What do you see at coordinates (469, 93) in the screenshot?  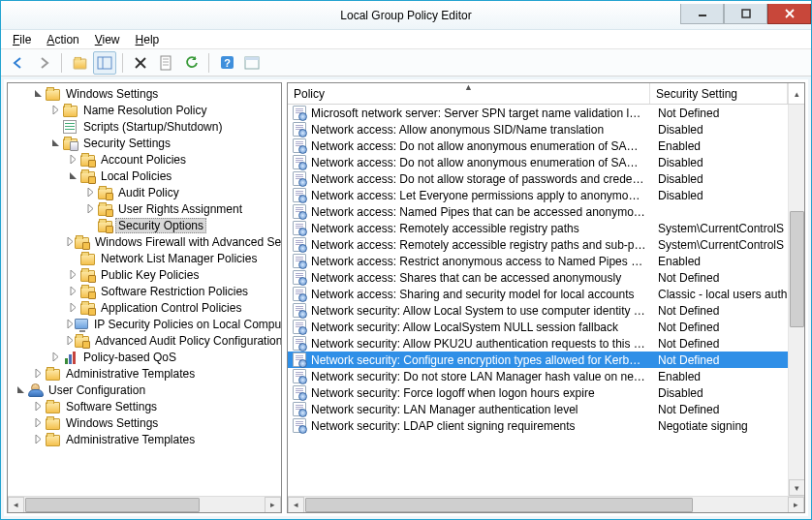 I see `column-header-policy: Policy ▲` at bounding box center [469, 93].